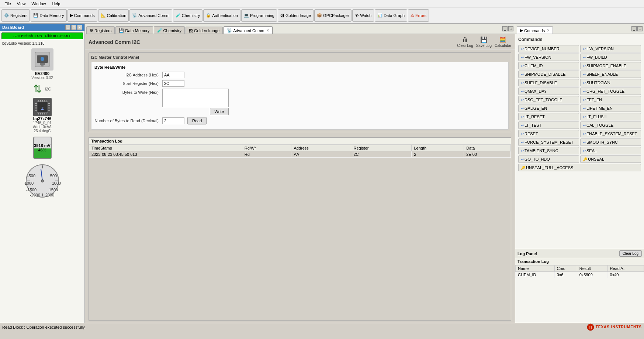  Describe the element at coordinates (321, 148) in the screenshot. I see `col-address: Address` at that location.